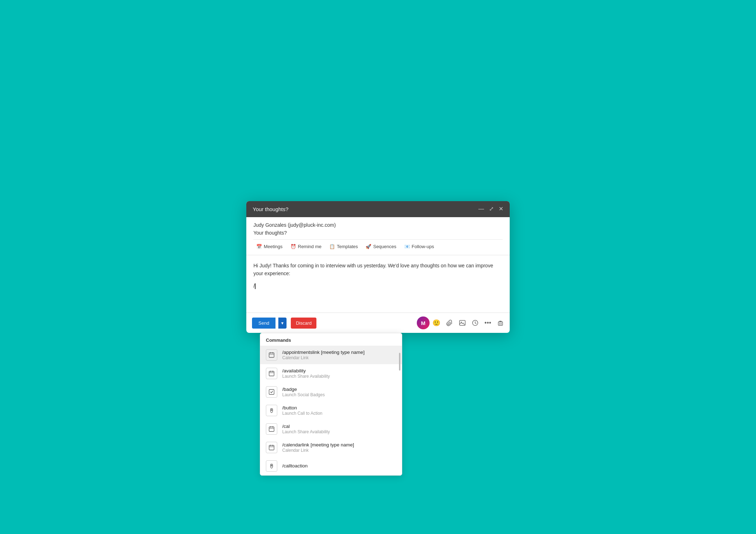 Image resolution: width=756 pixels, height=534 pixels. I want to click on command-button-text: /button Launch Call to Action, so click(303, 410).